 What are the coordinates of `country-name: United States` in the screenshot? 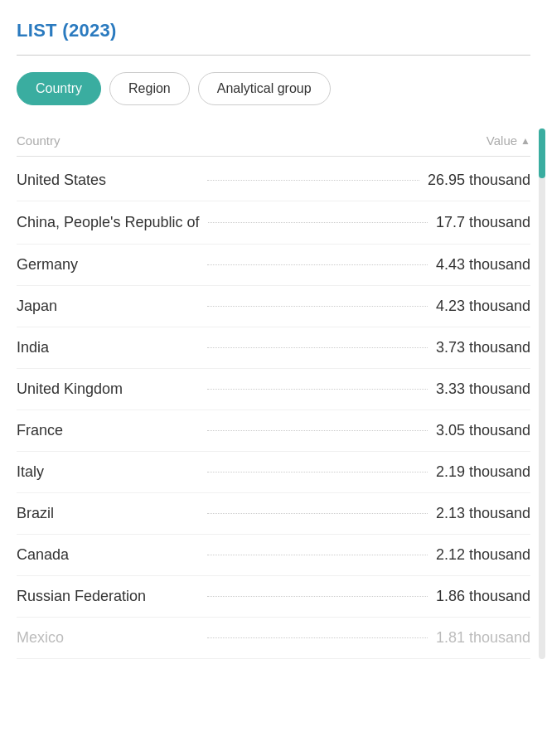 It's located at (108, 181).